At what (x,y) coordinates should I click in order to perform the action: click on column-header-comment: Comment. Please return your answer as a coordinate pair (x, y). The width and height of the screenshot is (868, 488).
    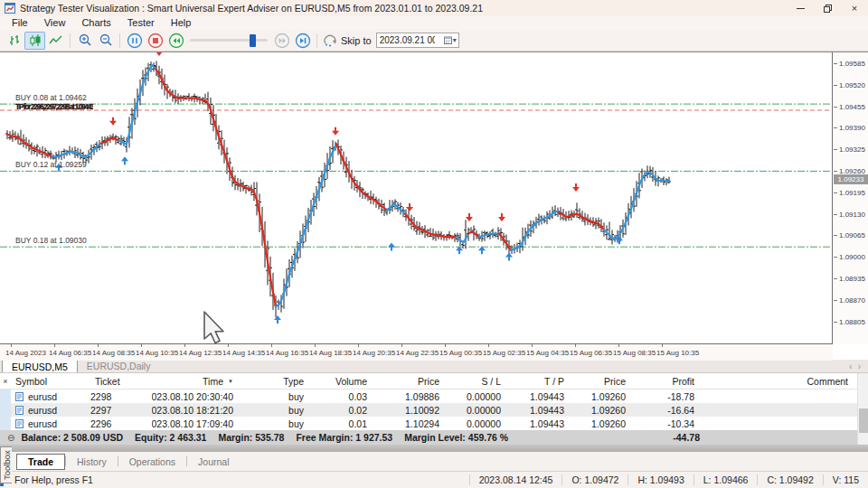
    Looking at the image, I should click on (780, 381).